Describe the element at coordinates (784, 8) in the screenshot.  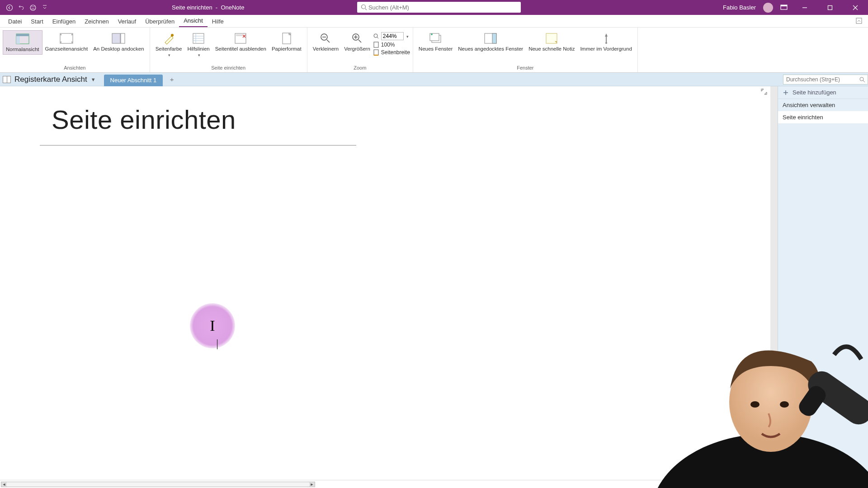
I see `ribbon-display-icon` at that location.